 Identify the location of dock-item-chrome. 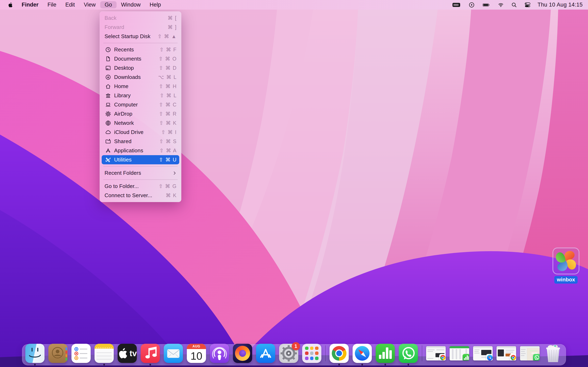
(339, 355).